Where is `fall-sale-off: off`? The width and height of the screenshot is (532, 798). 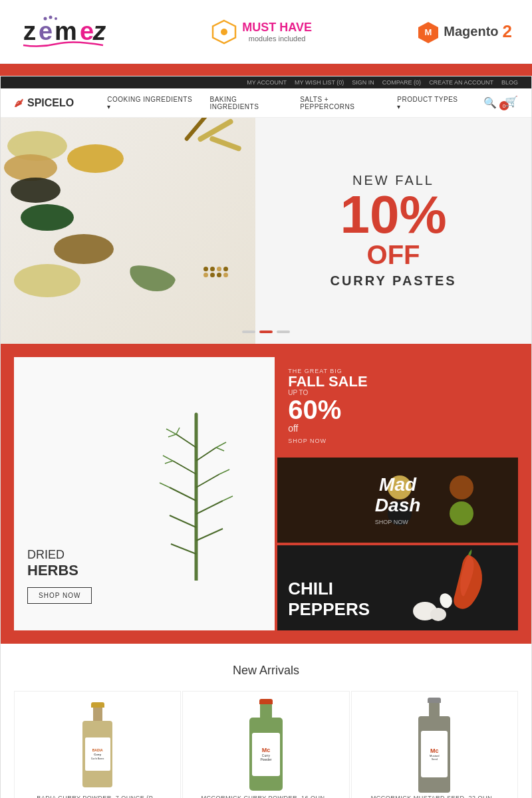
fall-sale-off: off is located at coordinates (398, 428).